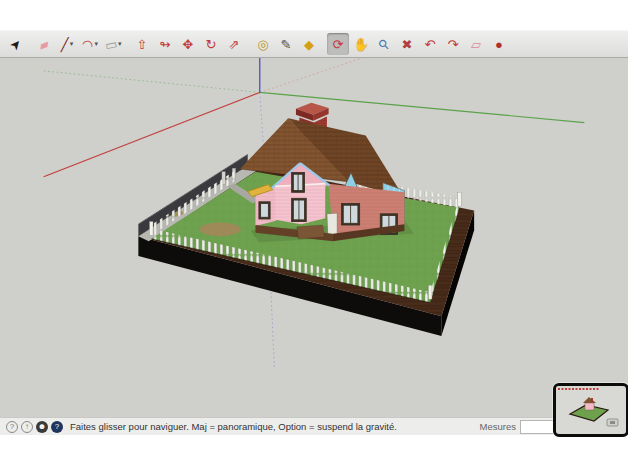 The width and height of the screenshot is (628, 472). I want to click on tool-rectangle: ▭▾, so click(113, 44).